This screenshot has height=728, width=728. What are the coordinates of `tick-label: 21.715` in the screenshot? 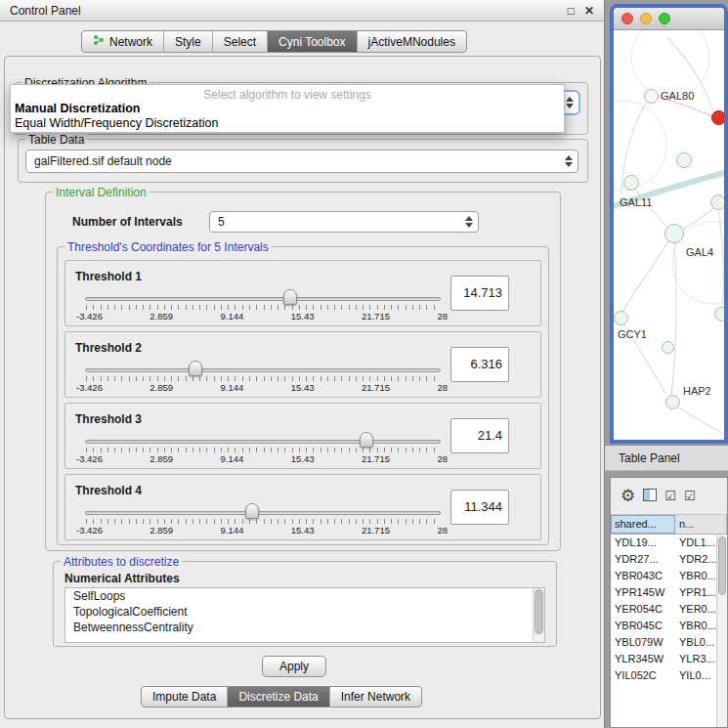 It's located at (375, 459).